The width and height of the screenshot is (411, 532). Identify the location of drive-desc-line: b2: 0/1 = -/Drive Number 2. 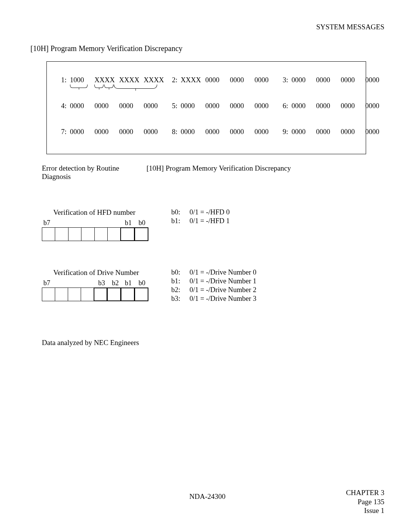
(278, 290).